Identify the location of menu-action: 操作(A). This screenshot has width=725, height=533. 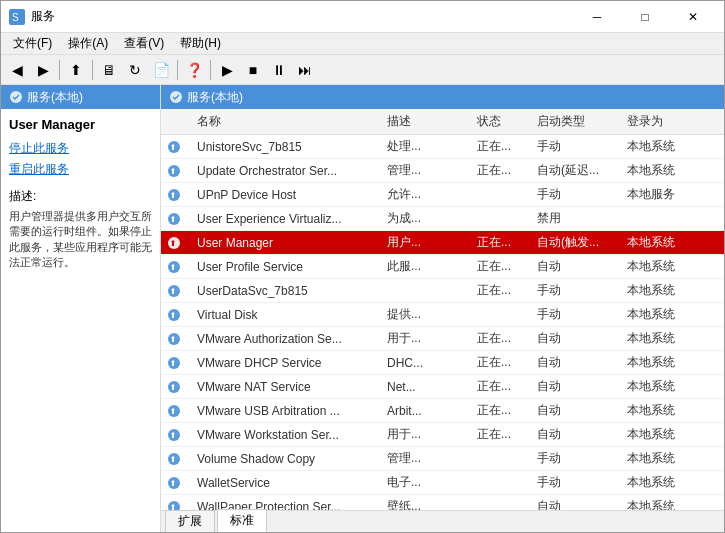
(88, 44).